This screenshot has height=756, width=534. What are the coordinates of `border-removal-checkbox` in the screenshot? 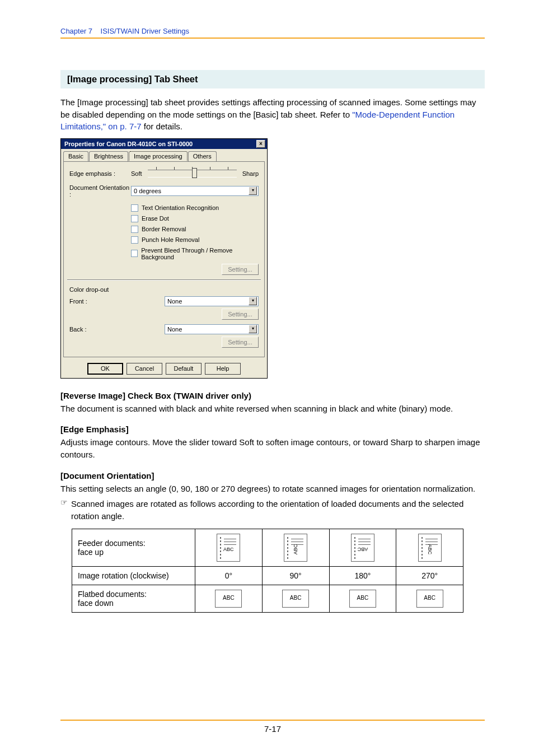 It's located at (134, 230).